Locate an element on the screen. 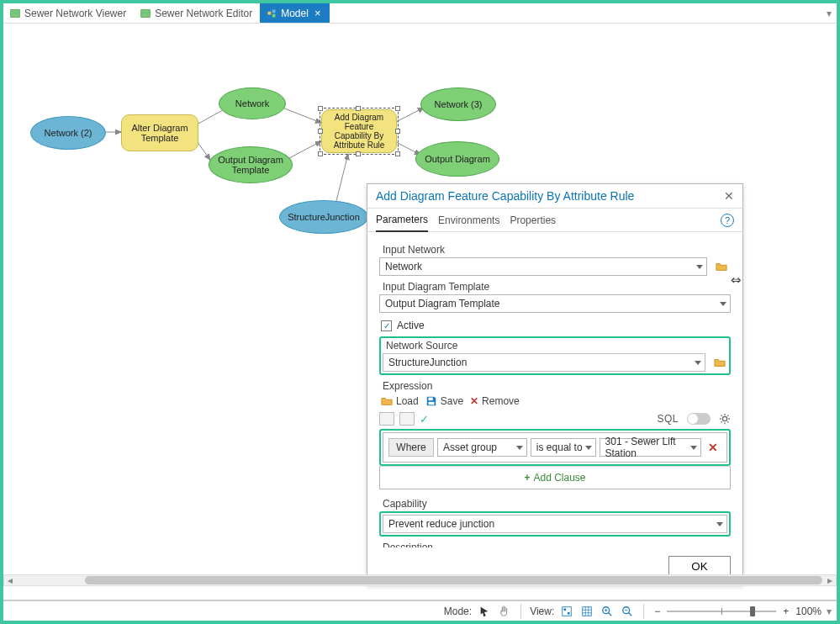 The image size is (840, 624). x-icon: ✕ is located at coordinates (474, 401).